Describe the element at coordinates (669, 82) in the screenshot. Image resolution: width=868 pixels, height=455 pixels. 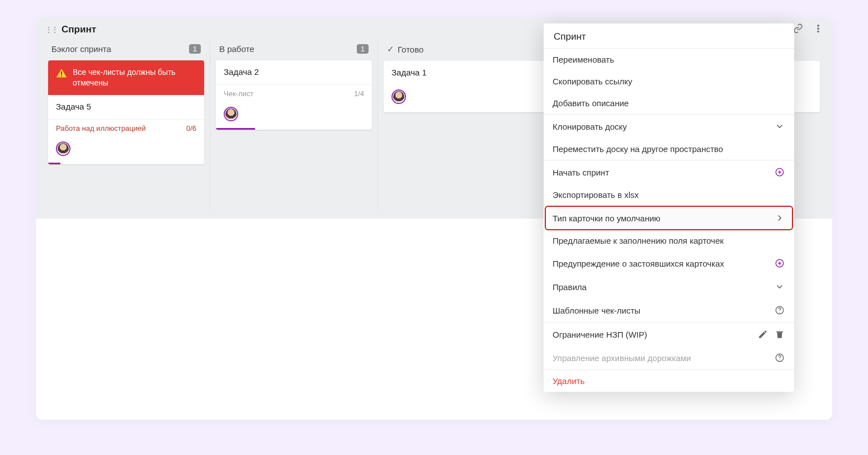
I see `menu-item: Скопировать ссылку` at that location.